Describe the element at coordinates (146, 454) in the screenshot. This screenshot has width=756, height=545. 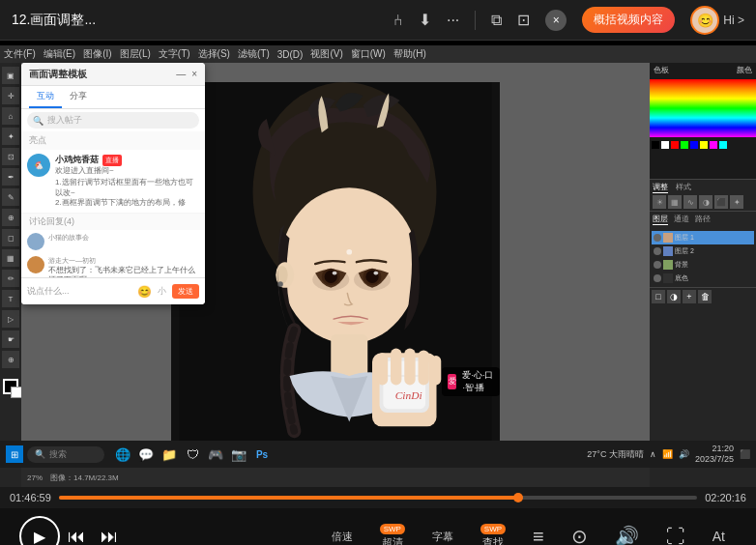
I see `app-chat: 💬` at that location.